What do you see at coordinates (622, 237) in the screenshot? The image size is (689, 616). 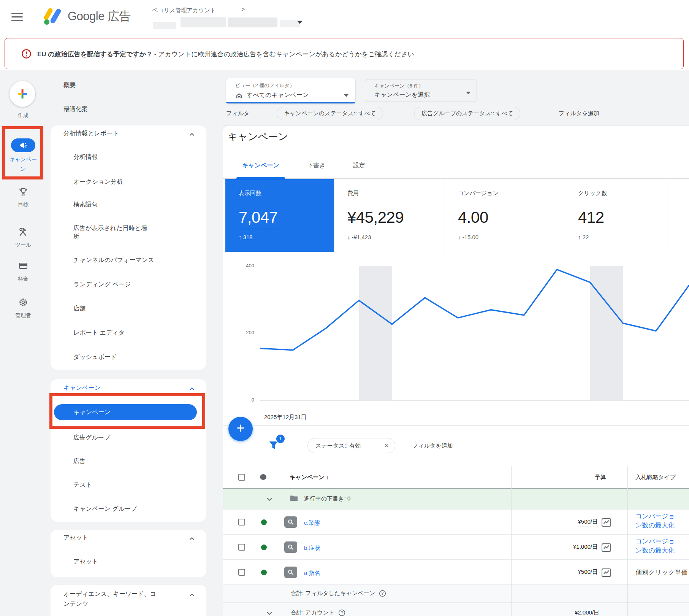 I see `metric-delta: ↑ 22` at bounding box center [622, 237].